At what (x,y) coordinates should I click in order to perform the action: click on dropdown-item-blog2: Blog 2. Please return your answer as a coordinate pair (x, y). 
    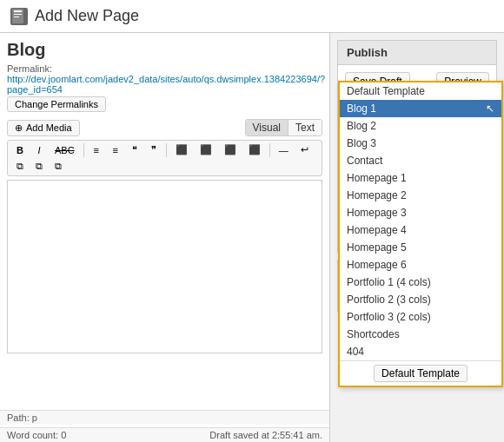
    Looking at the image, I should click on (421, 126).